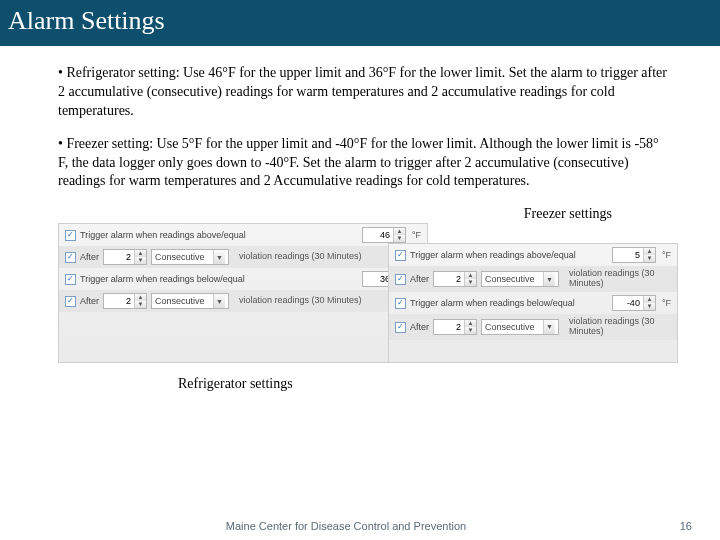 This screenshot has height=540, width=720. Describe the element at coordinates (365, 92) in the screenshot. I see `paragraph-refrigerator: • Refrigerator setting: Use 46°F for the…` at that location.